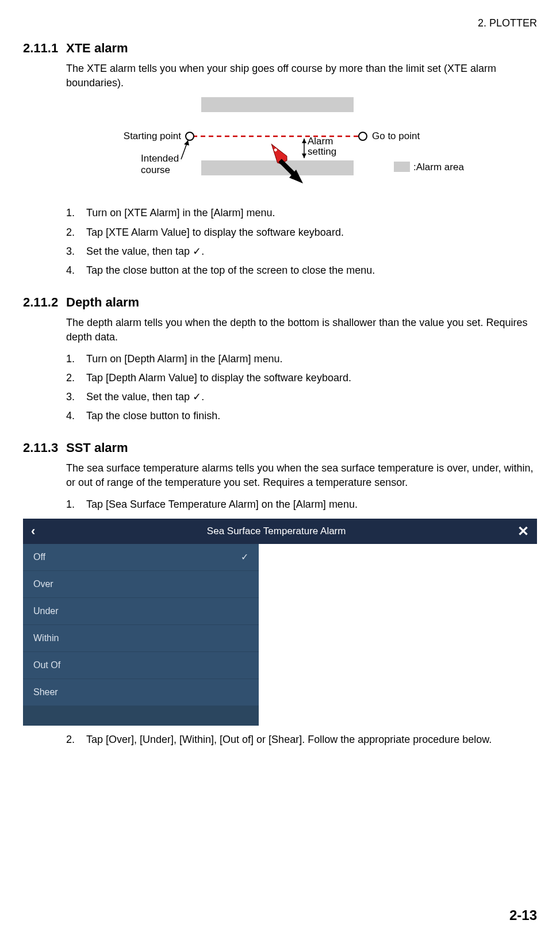 The image size is (560, 943). I want to click on label-intended-course-1: Intended, so click(160, 159).